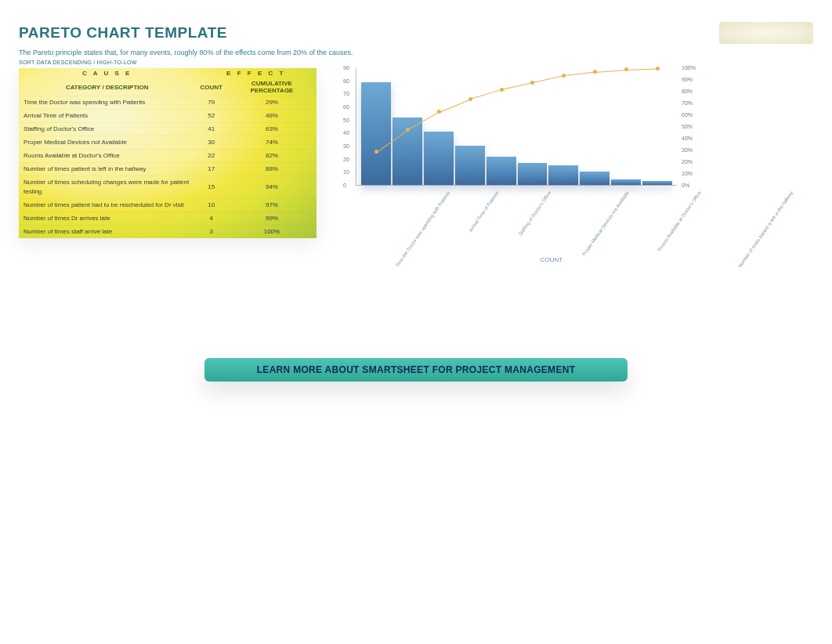 This screenshot has width=832, height=644. I want to click on y-left-tick: 50, so click(346, 121).